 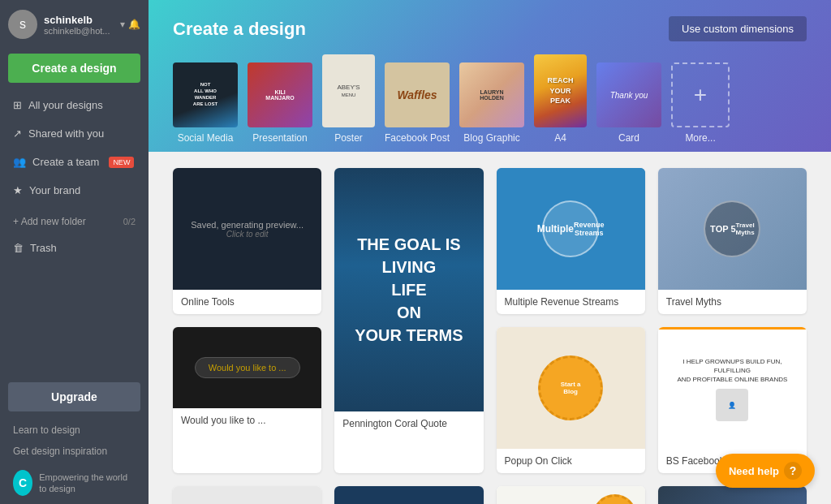 I want to click on custom-dimensions-button: Use custom dimensions, so click(x=738, y=29).